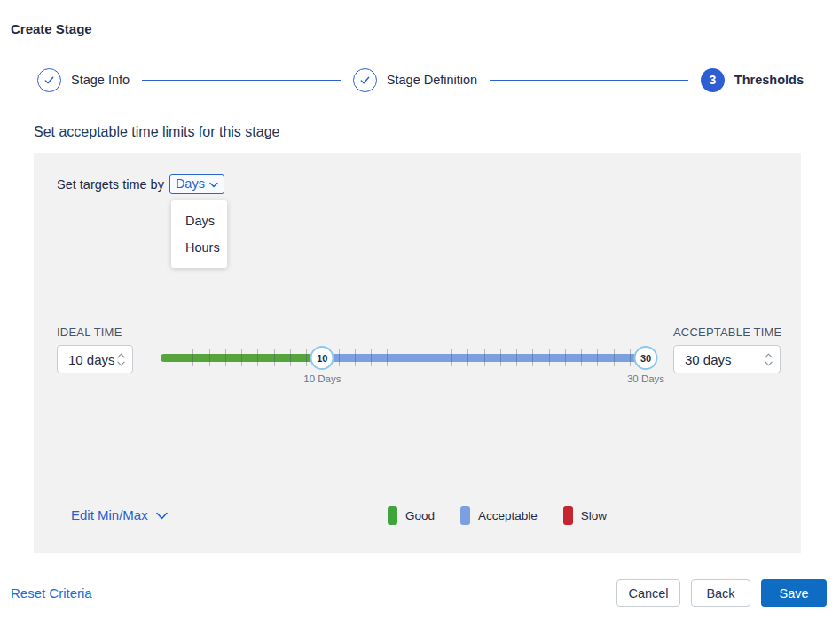 Image resolution: width=840 pixels, height=620 pixels. What do you see at coordinates (646, 379) in the screenshot?
I see `slider-handle-label: 30 Days` at bounding box center [646, 379].